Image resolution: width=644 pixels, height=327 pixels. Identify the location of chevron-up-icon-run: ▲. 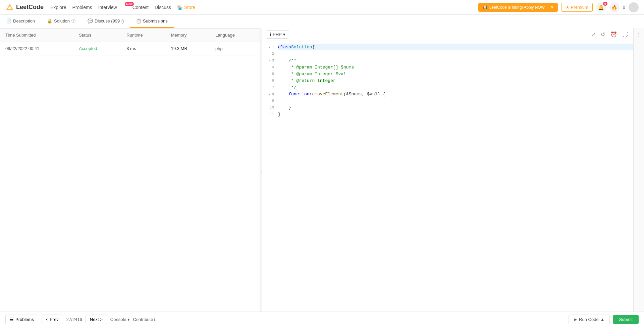
(602, 320).